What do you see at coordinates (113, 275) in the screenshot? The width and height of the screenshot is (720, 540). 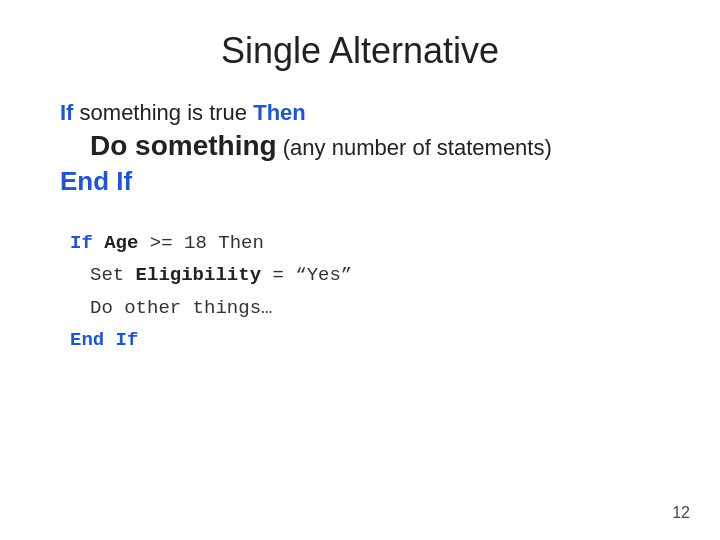 I see `code-set-text: Set` at bounding box center [113, 275].